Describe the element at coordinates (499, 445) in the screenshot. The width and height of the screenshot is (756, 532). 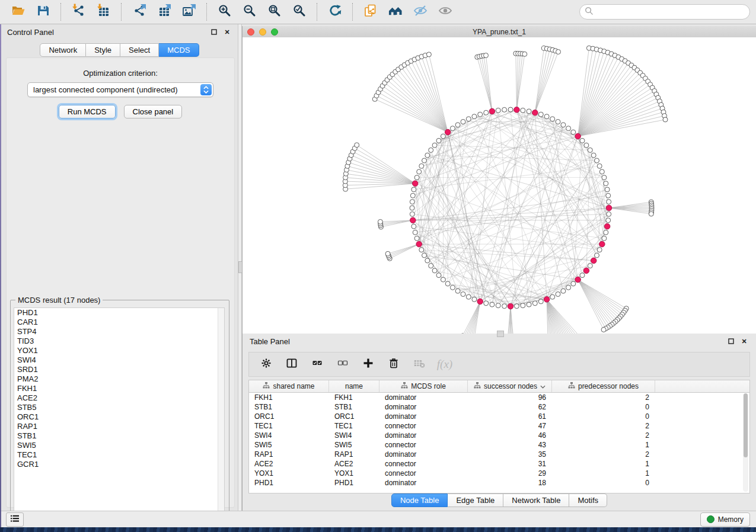
I see `table-row: SWI5SWI5connector431` at that location.